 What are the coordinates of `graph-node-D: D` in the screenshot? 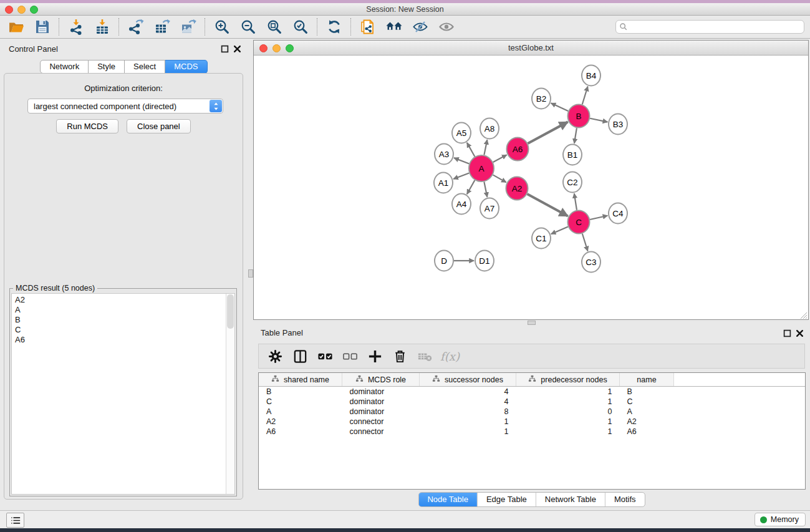 It's located at (444, 261).